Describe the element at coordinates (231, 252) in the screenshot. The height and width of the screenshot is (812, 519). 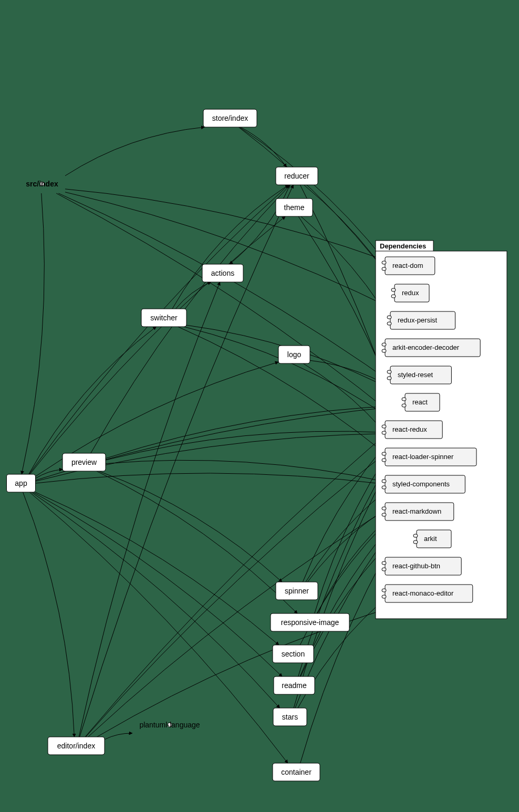
I see `edge-src_index-redux_persist` at that location.